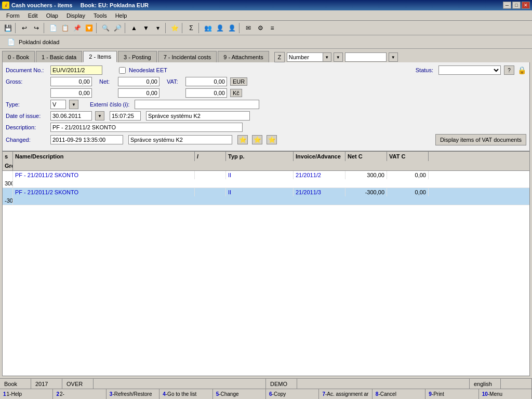 This screenshot has width=532, height=399. Describe the element at coordinates (210, 156) in the screenshot. I see `col-header-sort: /` at that location.